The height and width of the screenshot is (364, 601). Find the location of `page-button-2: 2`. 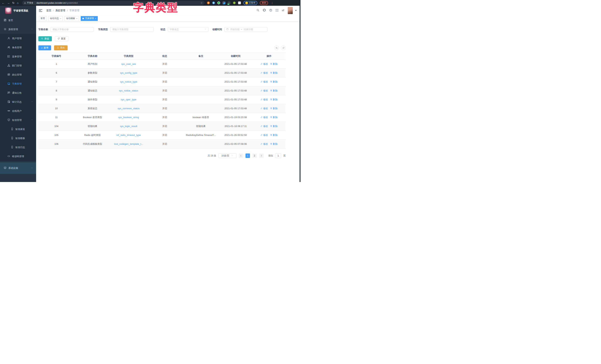

page-button-2: 2 is located at coordinates (255, 156).